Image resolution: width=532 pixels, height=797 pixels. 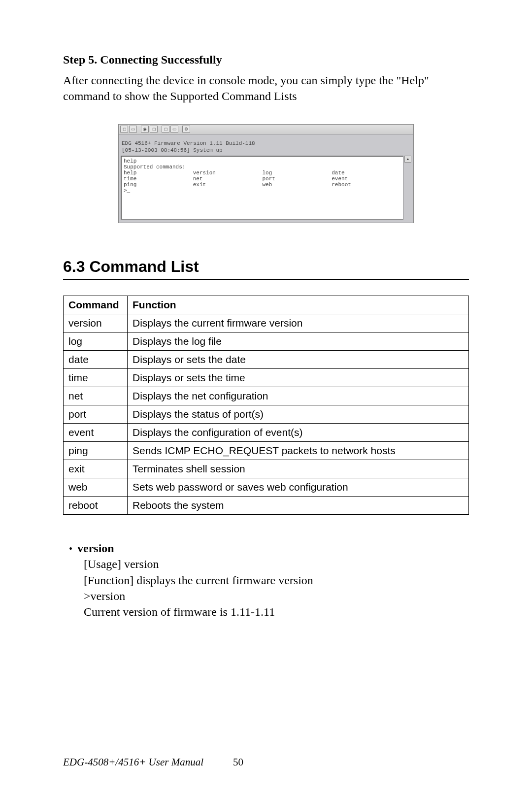 What do you see at coordinates (266, 174) in the screenshot?
I see `console-window: ◻ ▭ ◉ ◻ ◻ ▭ ⚙ EDG 4516+ Firmware Version…` at bounding box center [266, 174].